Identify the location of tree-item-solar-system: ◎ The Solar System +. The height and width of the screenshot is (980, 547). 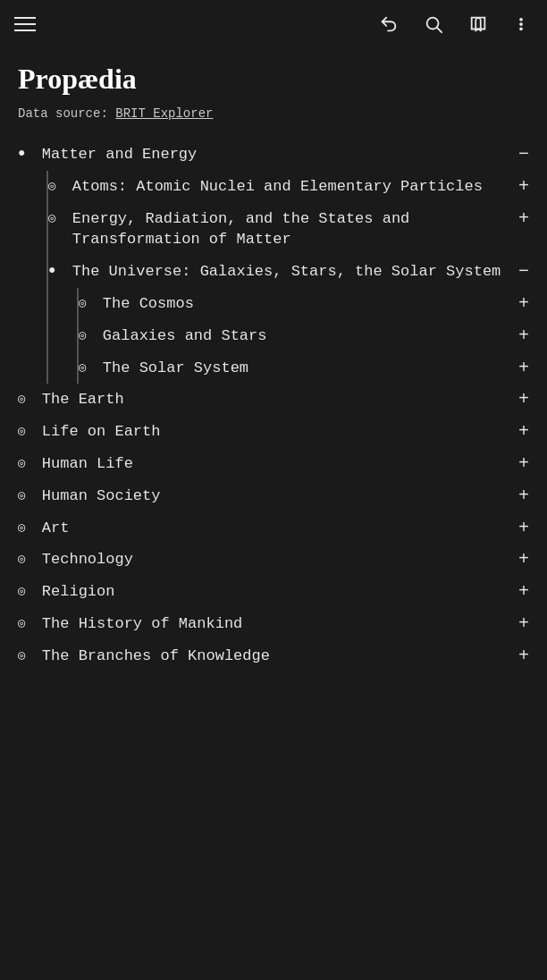
(304, 368).